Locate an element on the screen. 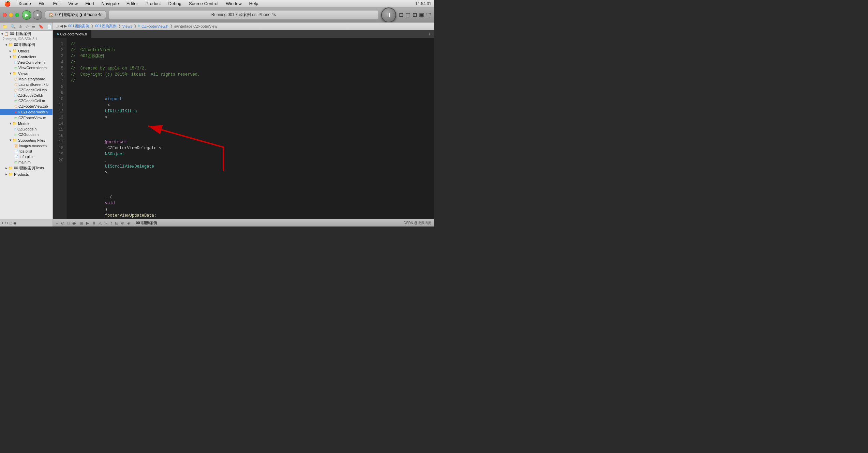 The image size is (868, 453). layout-icon-5: ⬚ is located at coordinates (429, 15).